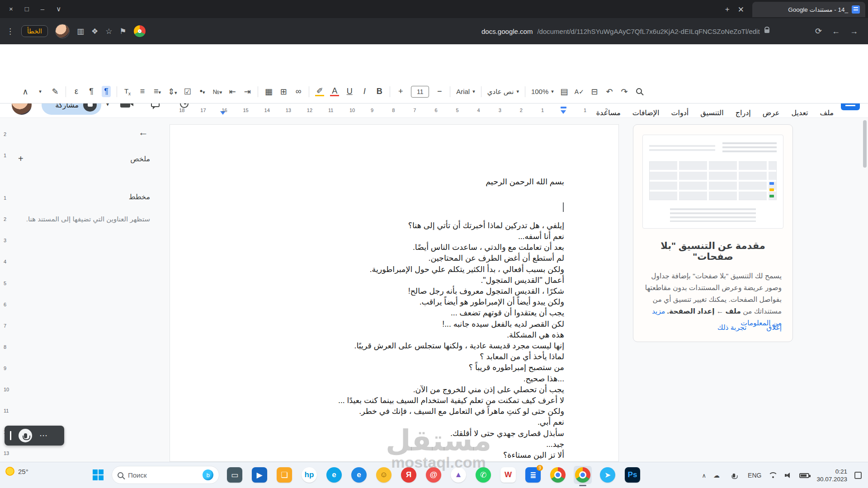 The height and width of the screenshot is (488, 868). I want to click on spellcheck-icon: A✓, so click(580, 92).